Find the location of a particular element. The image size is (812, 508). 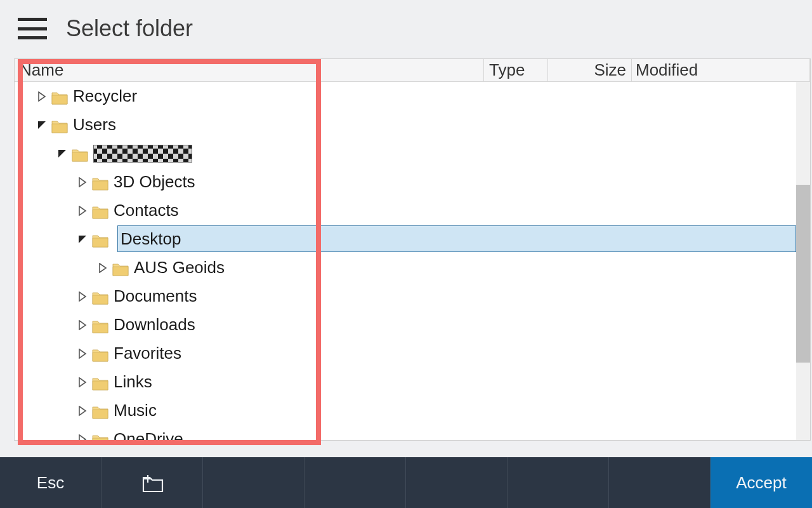

column-header-size: Size is located at coordinates (590, 70).